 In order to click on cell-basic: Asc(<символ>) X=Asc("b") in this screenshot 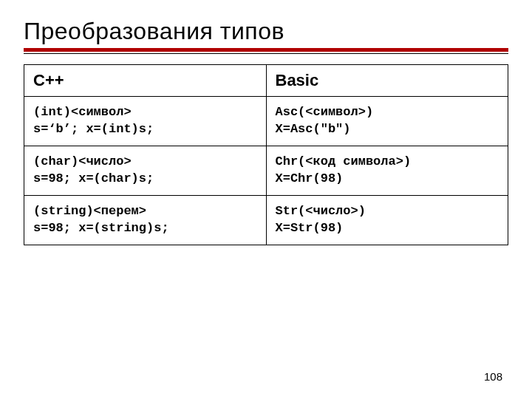, I will do `click(387, 121)`.